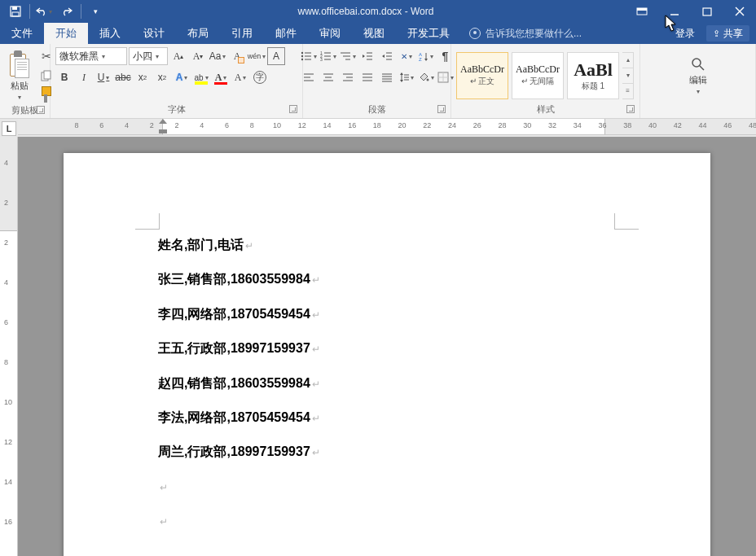 This screenshot has height=556, width=756. I want to click on highlight-button: ab, so click(201, 77).